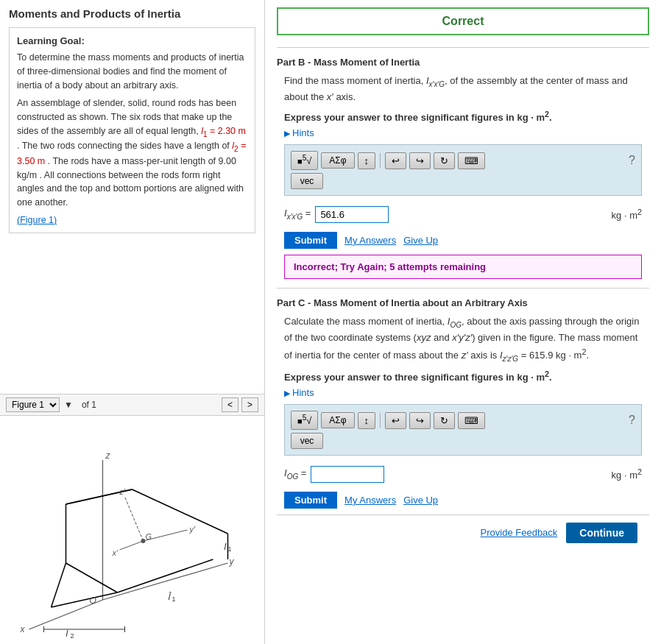 The width and height of the screenshot is (661, 644). Describe the element at coordinates (627, 474) in the screenshot. I see `part-c-answer-unit: kg · m2` at that location.